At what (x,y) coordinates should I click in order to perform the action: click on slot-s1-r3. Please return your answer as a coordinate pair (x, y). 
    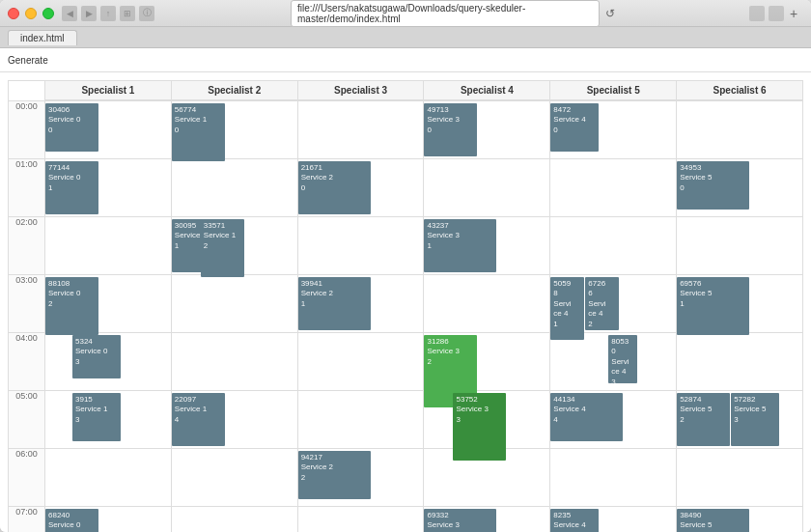
    Looking at the image, I should click on (234, 304).